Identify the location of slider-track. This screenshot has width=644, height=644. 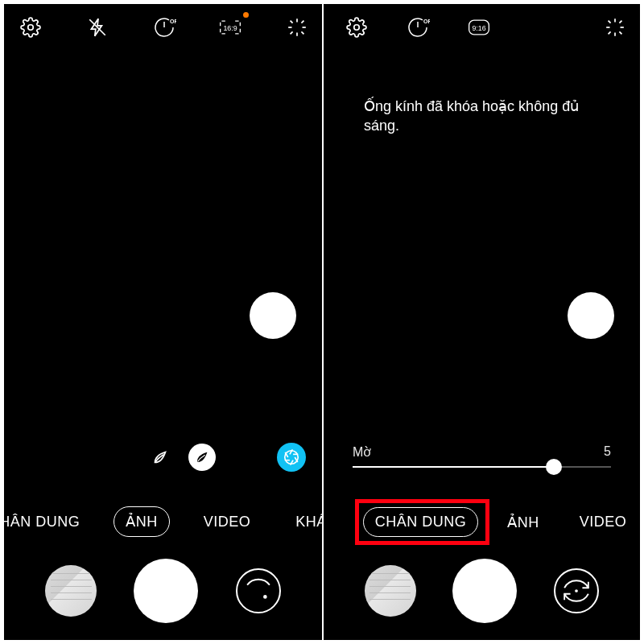
(481, 467).